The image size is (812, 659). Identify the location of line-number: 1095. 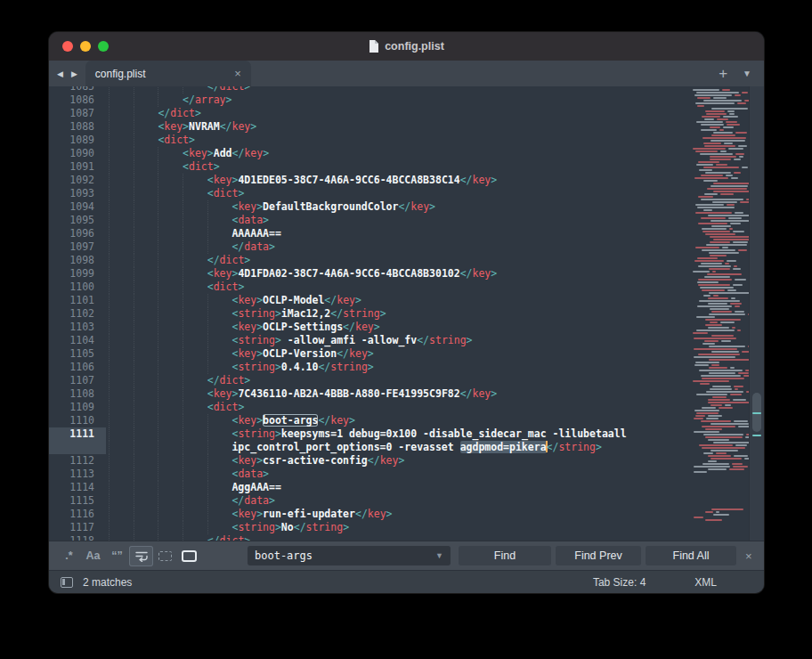
(77, 221).